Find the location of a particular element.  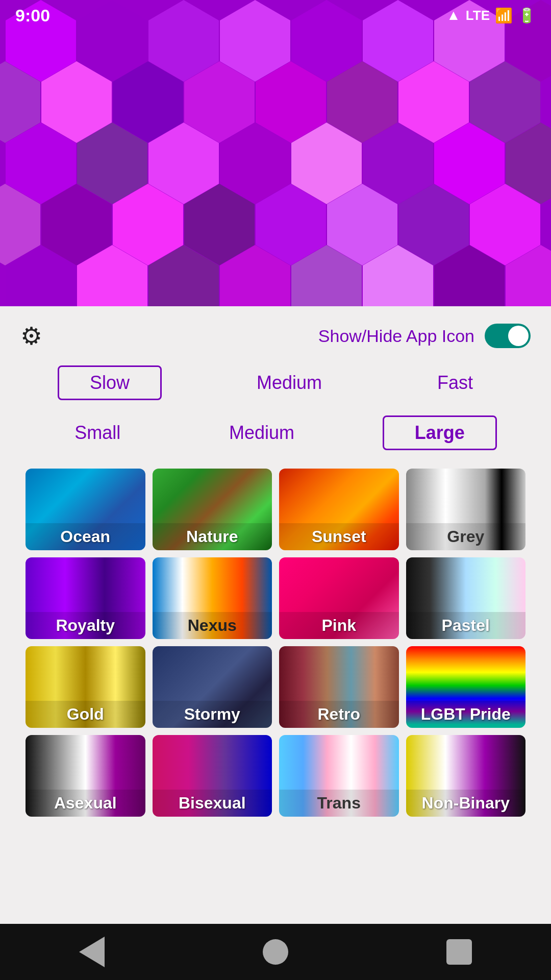

speed-medium-button: Medium is located at coordinates (289, 383).